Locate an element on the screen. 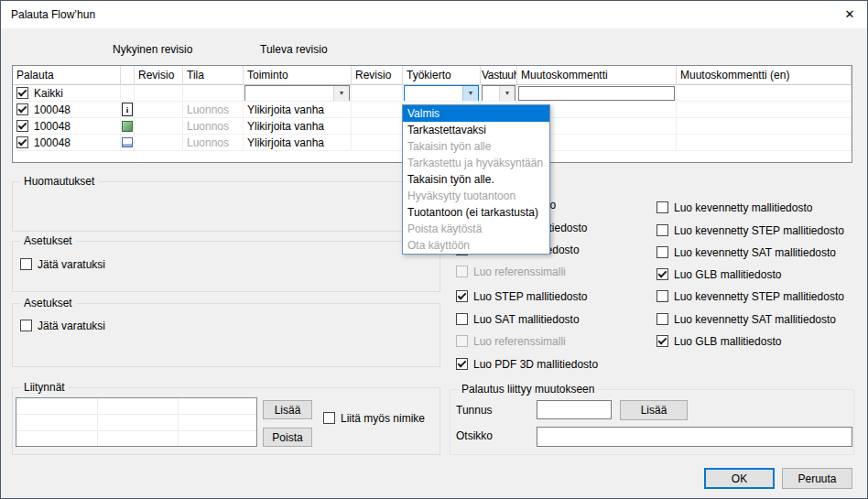 This screenshot has height=499, width=868. column-header-revisio2: Revisio is located at coordinates (377, 75).